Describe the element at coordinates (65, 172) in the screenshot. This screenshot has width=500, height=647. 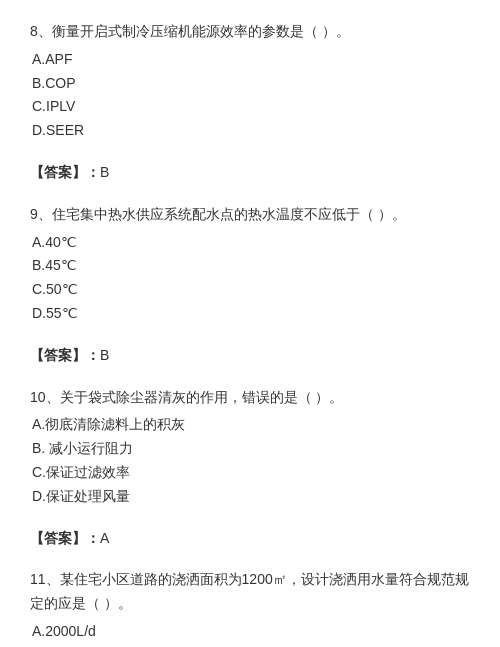
I see `answer-label-8: 【答案】：` at that location.